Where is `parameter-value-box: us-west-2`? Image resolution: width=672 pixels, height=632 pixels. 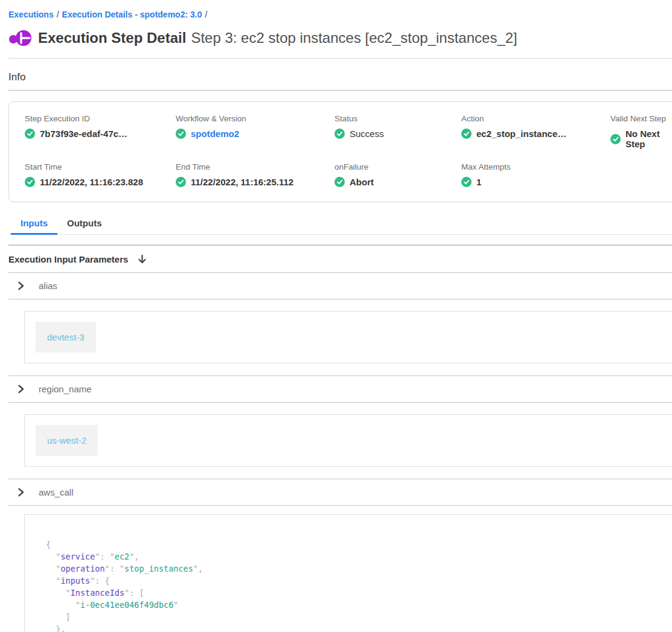
parameter-value-box: us-west-2 is located at coordinates (348, 441).